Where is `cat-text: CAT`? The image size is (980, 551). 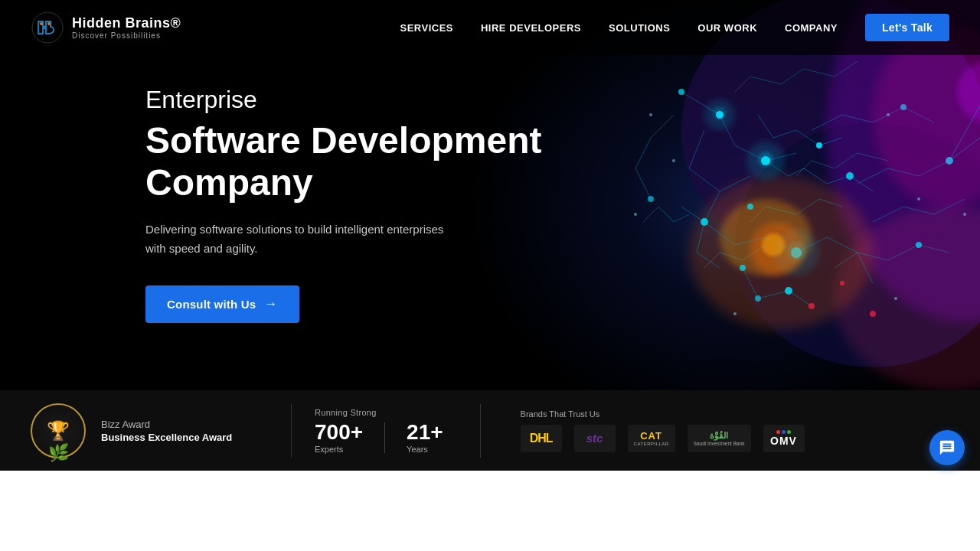 cat-text: CAT is located at coordinates (651, 436).